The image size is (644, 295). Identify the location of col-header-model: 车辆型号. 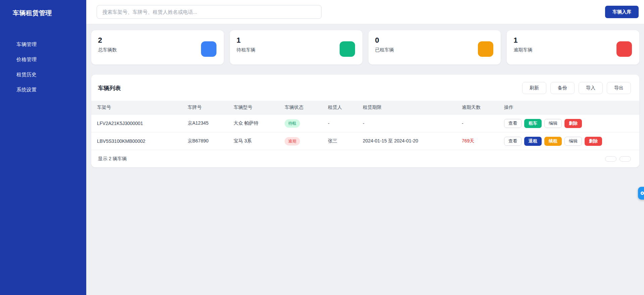
(253, 108).